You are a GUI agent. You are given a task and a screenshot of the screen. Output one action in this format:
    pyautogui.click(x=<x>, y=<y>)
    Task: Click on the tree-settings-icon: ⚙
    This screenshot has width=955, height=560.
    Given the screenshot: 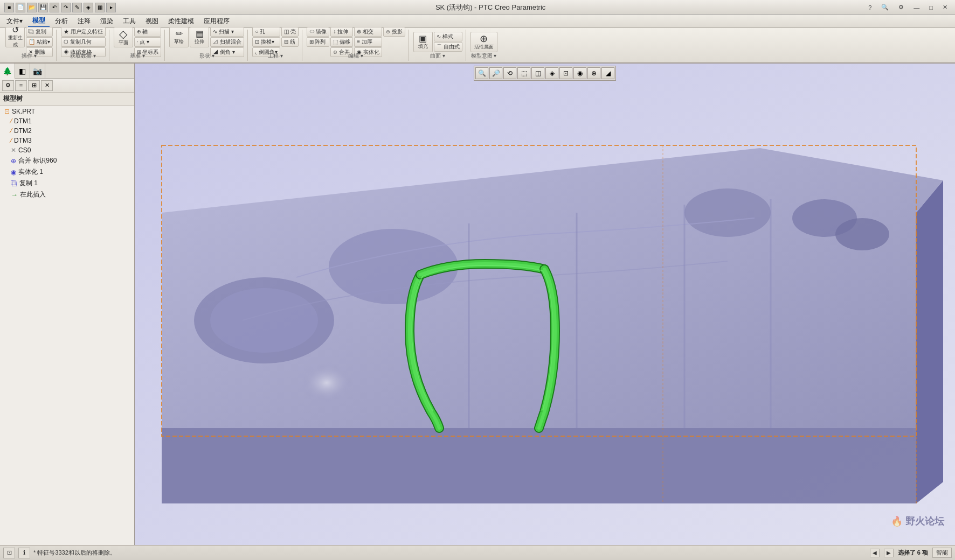 What is the action you would take?
    pyautogui.click(x=8, y=86)
    